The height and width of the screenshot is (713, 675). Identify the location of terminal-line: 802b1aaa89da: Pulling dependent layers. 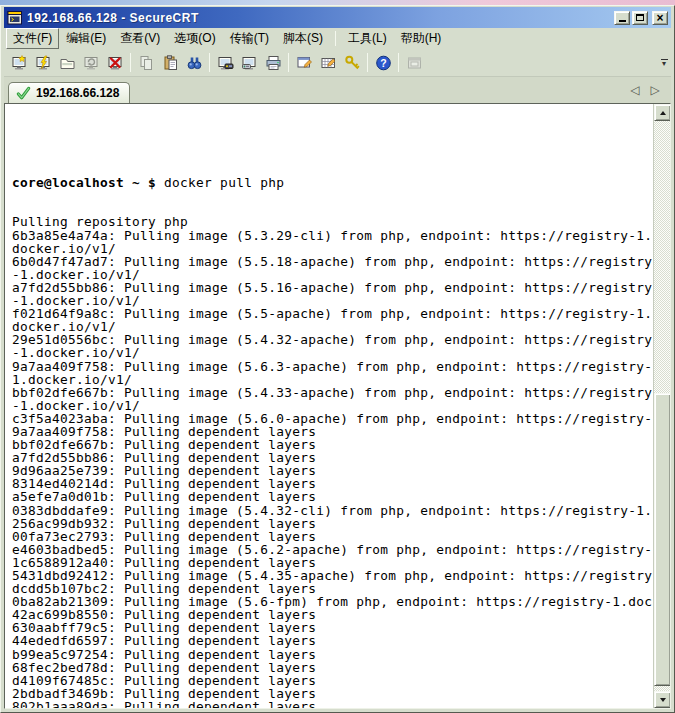
(332, 704).